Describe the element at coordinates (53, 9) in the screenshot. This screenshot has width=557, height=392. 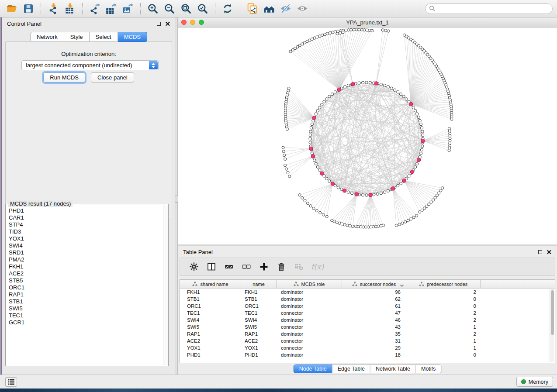
I see `import-network-button` at that location.